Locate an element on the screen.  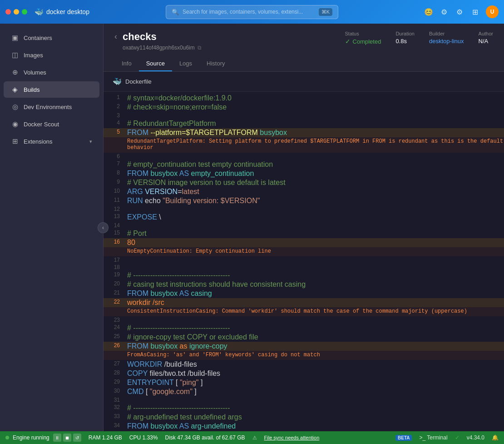
code-line-5: 5 FROM --platform=$TARGETPLATFORM busybo… is located at coordinates (304, 133).